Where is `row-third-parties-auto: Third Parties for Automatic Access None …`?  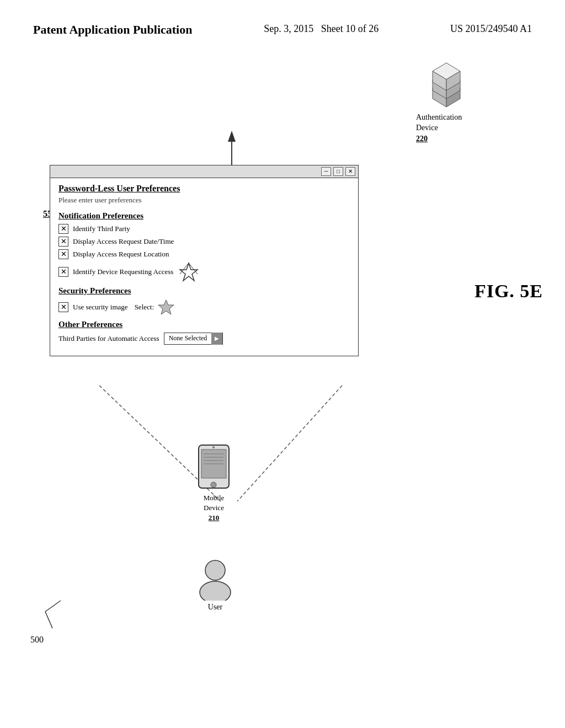
row-third-parties-auto: Third Parties for Automatic Access None … is located at coordinates (204, 339).